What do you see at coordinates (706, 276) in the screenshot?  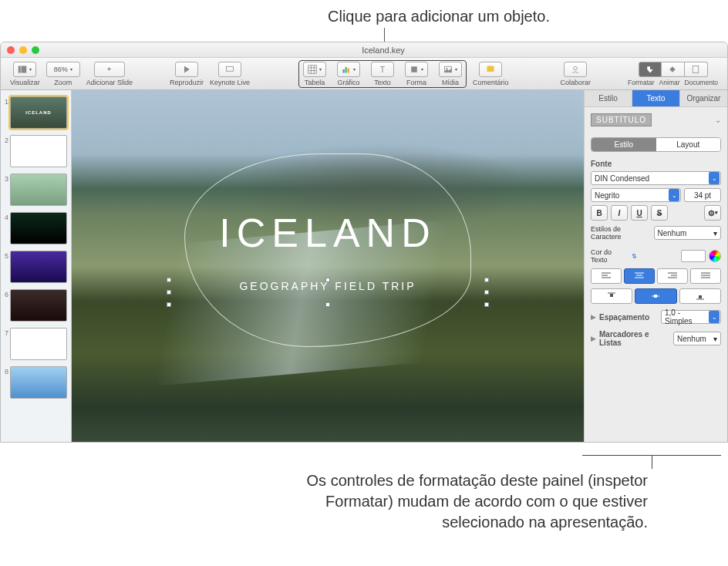 I see `align-justify-button` at bounding box center [706, 276].